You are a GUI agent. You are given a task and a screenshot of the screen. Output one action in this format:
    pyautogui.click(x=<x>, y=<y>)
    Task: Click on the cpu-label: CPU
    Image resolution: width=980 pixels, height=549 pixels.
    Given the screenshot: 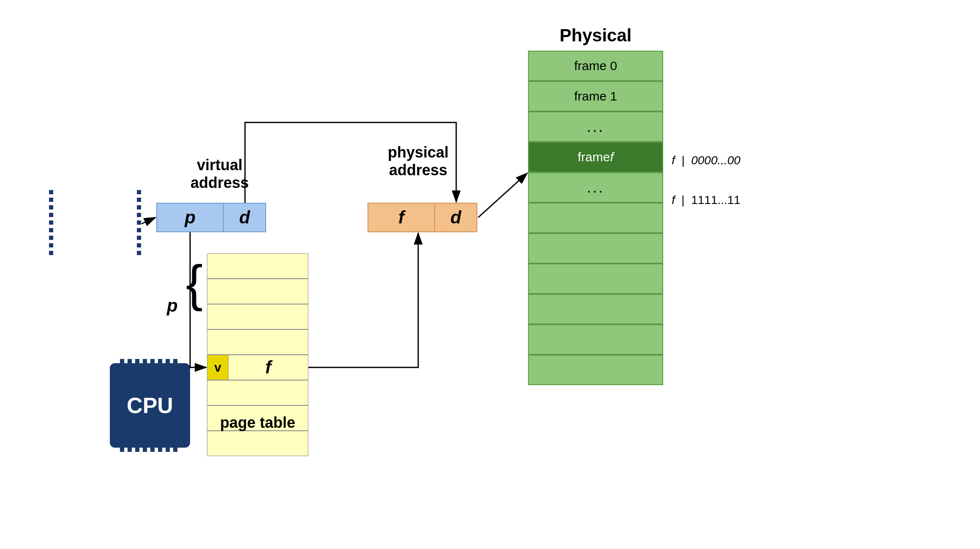 What is the action you would take?
    pyautogui.click(x=150, y=405)
    